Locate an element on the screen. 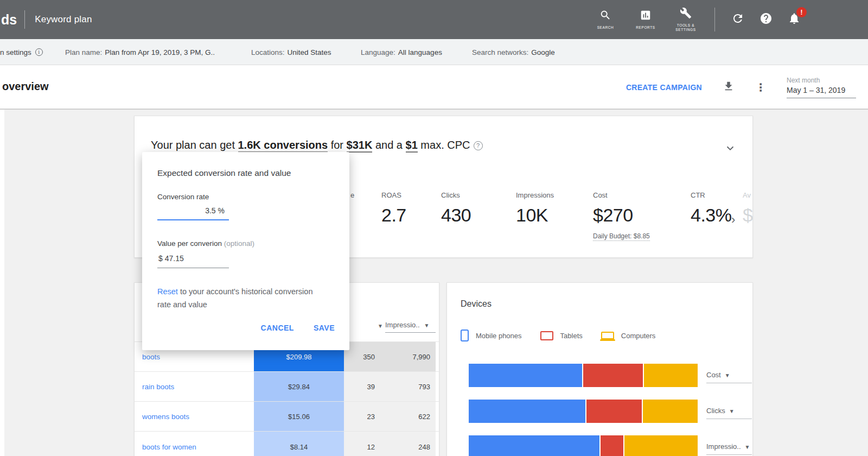 The width and height of the screenshot is (868, 456). plan-headline: Your plan can get 1.6K conversions for $… is located at coordinates (317, 145).